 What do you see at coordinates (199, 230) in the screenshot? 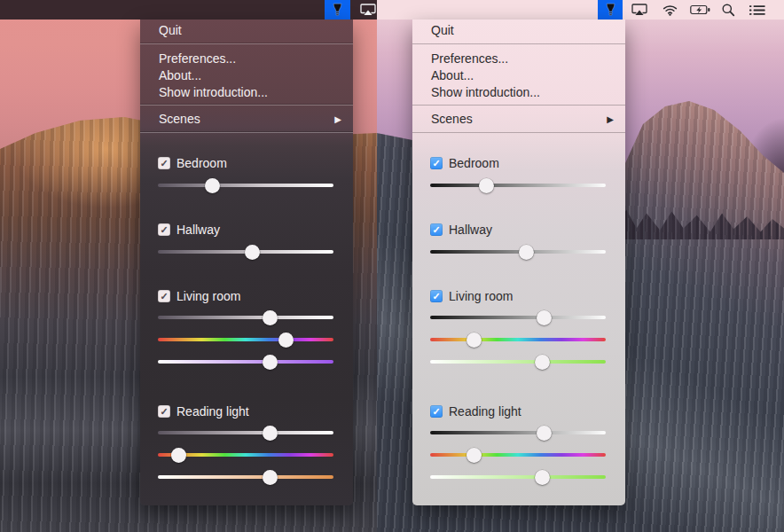
I see `light-label-dark-hallway: Hallway` at bounding box center [199, 230].